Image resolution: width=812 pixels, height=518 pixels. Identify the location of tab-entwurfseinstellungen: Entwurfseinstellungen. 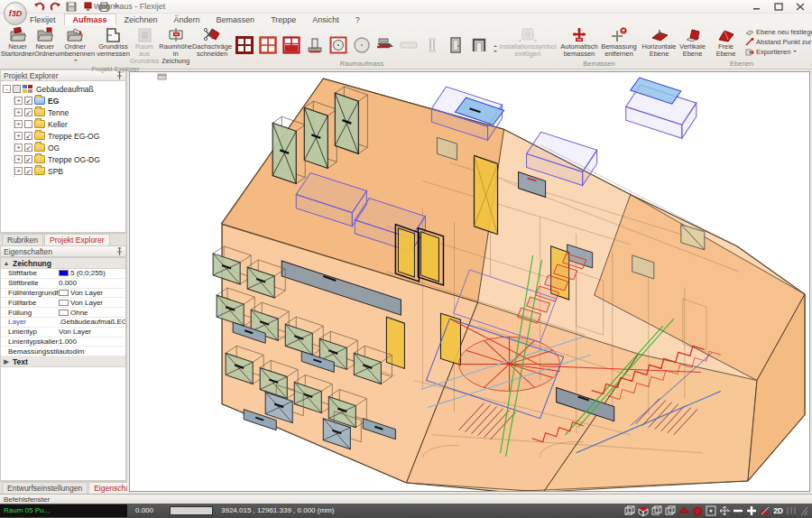
(45, 487).